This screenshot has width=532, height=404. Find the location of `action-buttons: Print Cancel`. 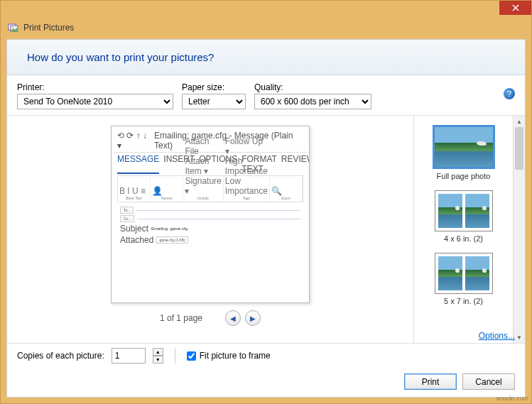

action-buttons: Print Cancel is located at coordinates (266, 382).